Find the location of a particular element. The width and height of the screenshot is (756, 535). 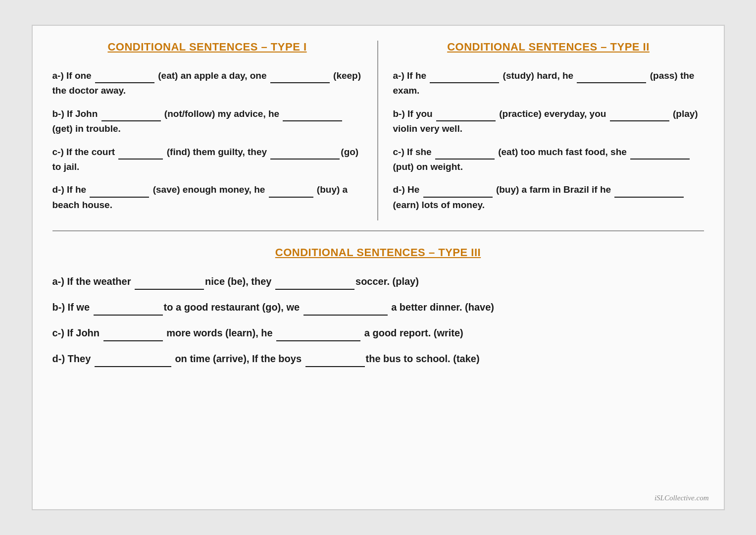

blank-1c2 is located at coordinates (305, 159).